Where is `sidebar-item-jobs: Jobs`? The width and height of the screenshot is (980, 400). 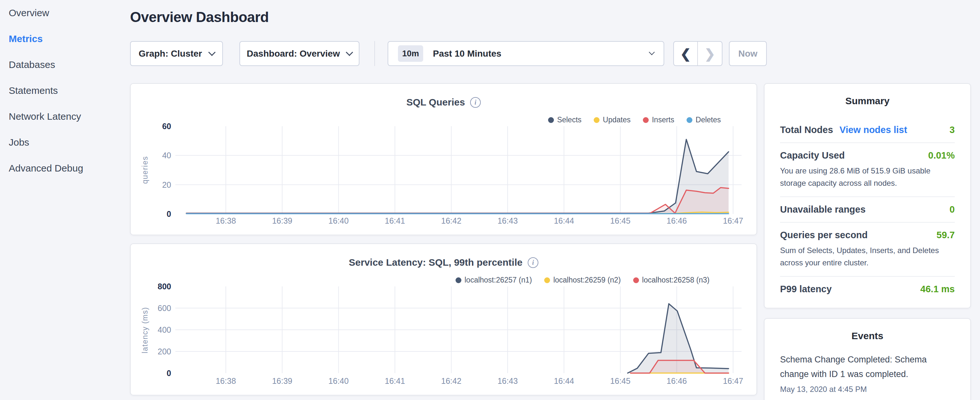 sidebar-item-jobs: Jobs is located at coordinates (65, 142).